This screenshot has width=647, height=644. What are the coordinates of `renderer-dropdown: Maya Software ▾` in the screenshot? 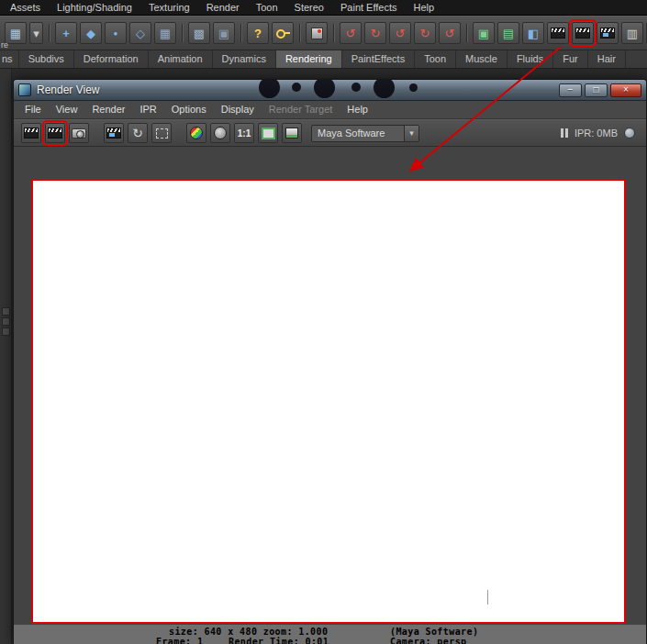 It's located at (365, 134).